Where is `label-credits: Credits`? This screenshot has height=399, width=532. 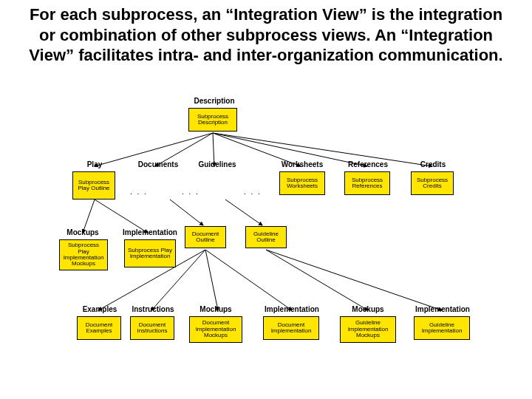
label-credits: Credits is located at coordinates (433, 166).